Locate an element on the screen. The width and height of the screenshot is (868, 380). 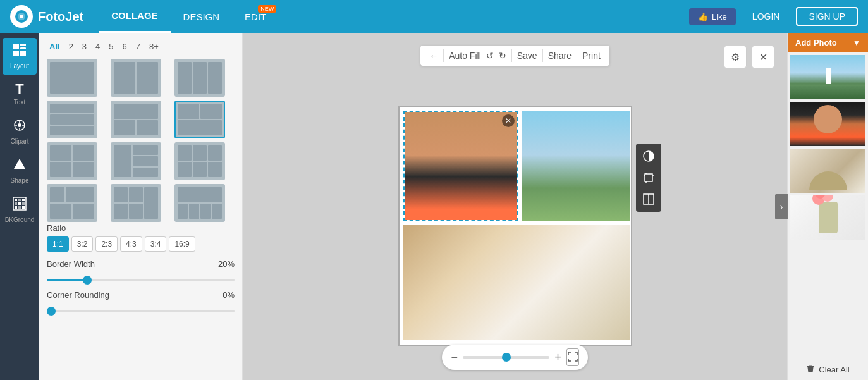
autofill-button: Auto Fill is located at coordinates (465, 56).